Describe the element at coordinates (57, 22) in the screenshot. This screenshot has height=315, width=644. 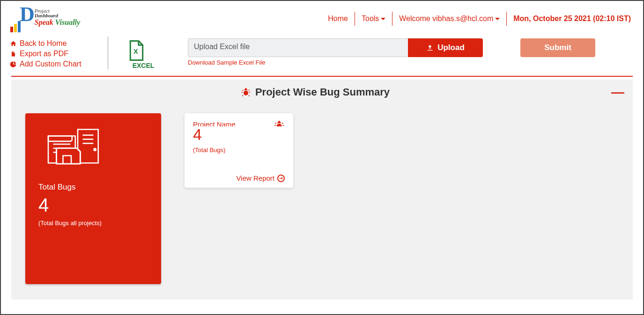
I see `logo-tagline: Speak Visually` at that location.